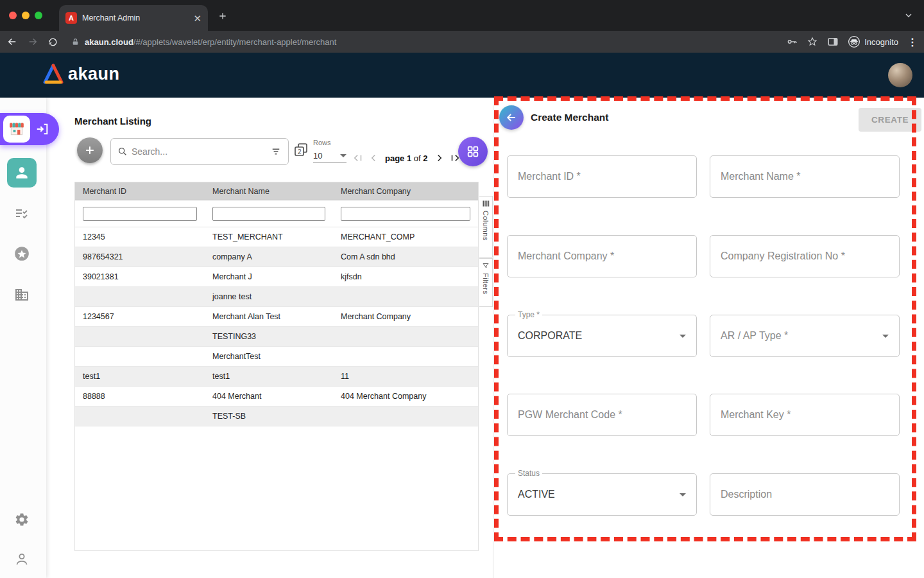  I want to click on filter-input-merchant-company, so click(406, 214).